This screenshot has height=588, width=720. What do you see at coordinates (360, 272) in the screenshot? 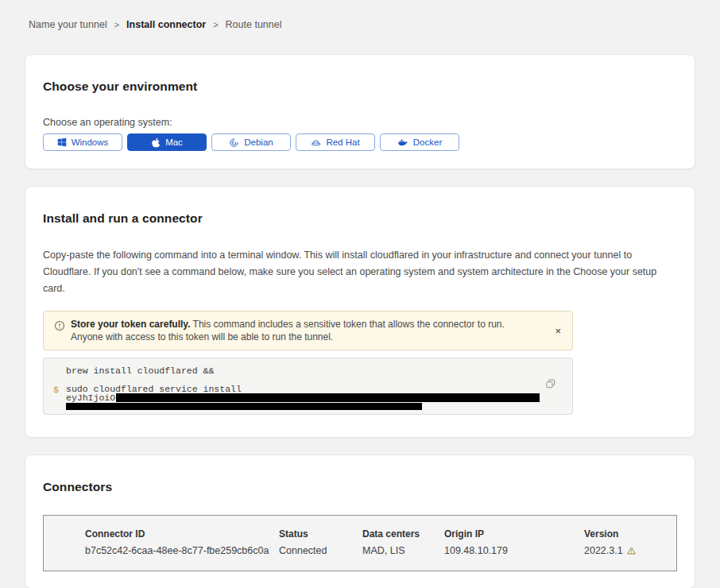
I see `install-description: Copy-paste the following command into a …` at bounding box center [360, 272].